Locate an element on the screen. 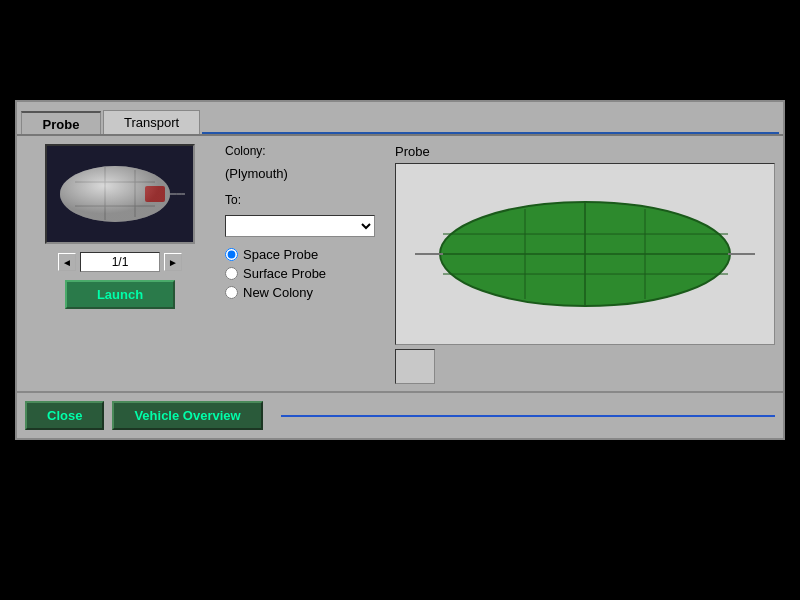  left-panel: ◄ ► Launch is located at coordinates (120, 264).